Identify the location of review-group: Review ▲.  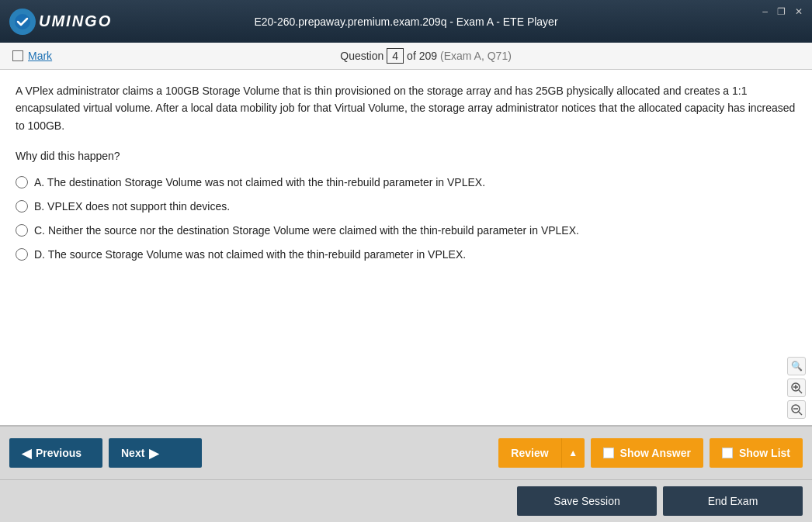
(541, 453).